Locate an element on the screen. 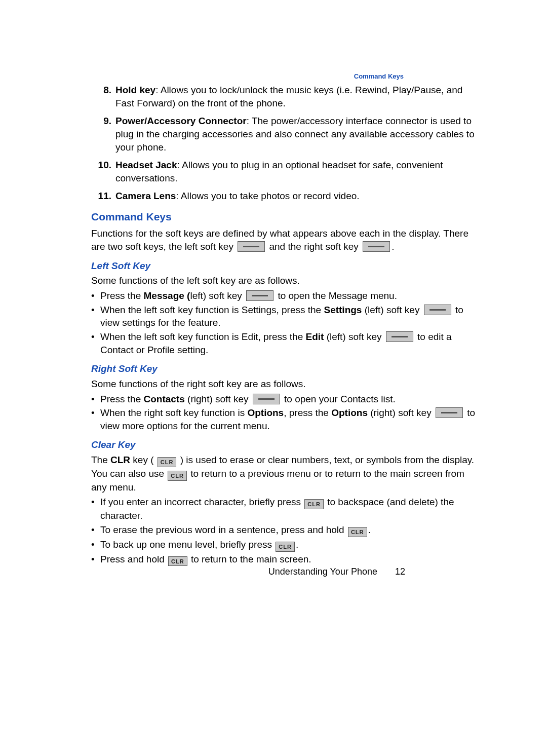 The image size is (547, 756). text: When the left soft key function is Edit,… is located at coordinates (203, 336).